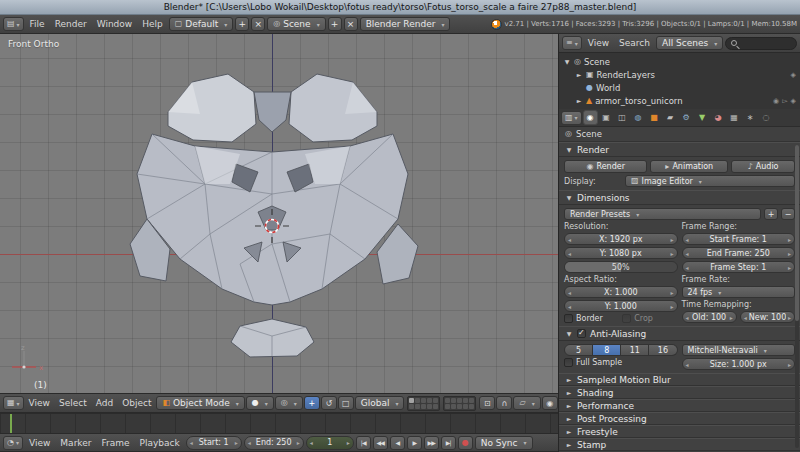  Describe the element at coordinates (739, 239) in the screenshot. I see `start-frame-field: Start Frame: 1` at that location.